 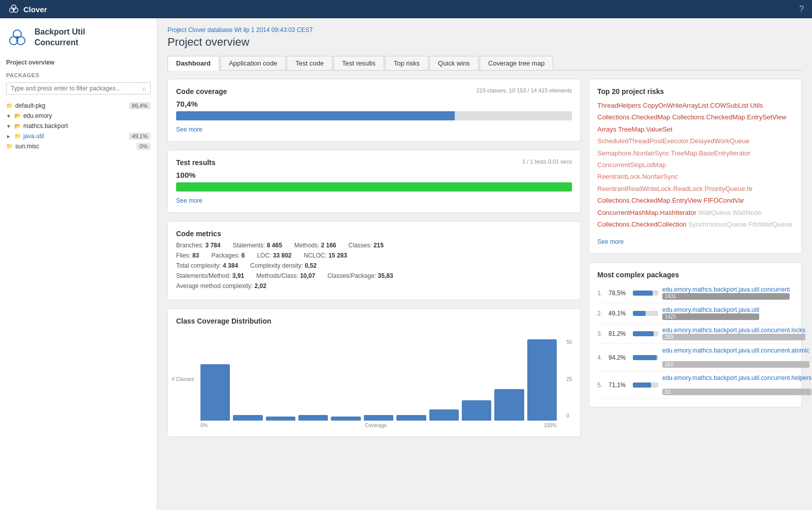 What do you see at coordinates (316, 245) in the screenshot?
I see `metric-item: Methods: 2 166` at bounding box center [316, 245].